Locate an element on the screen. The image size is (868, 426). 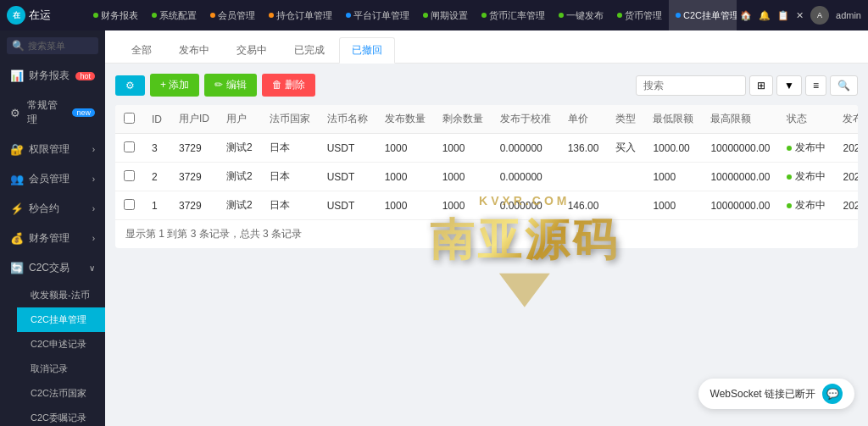
nav-item-financial: 财务报表 is located at coordinates (115, 15).